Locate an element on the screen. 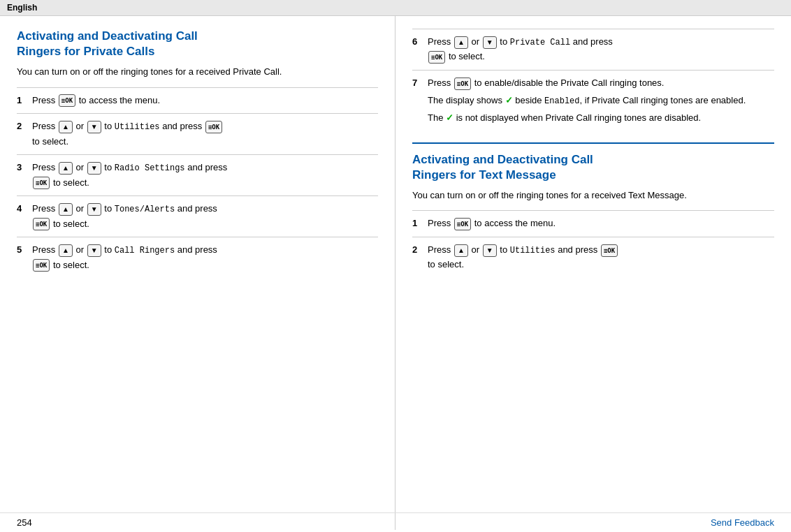  step6-arrow-down: ▼ is located at coordinates (490, 43).